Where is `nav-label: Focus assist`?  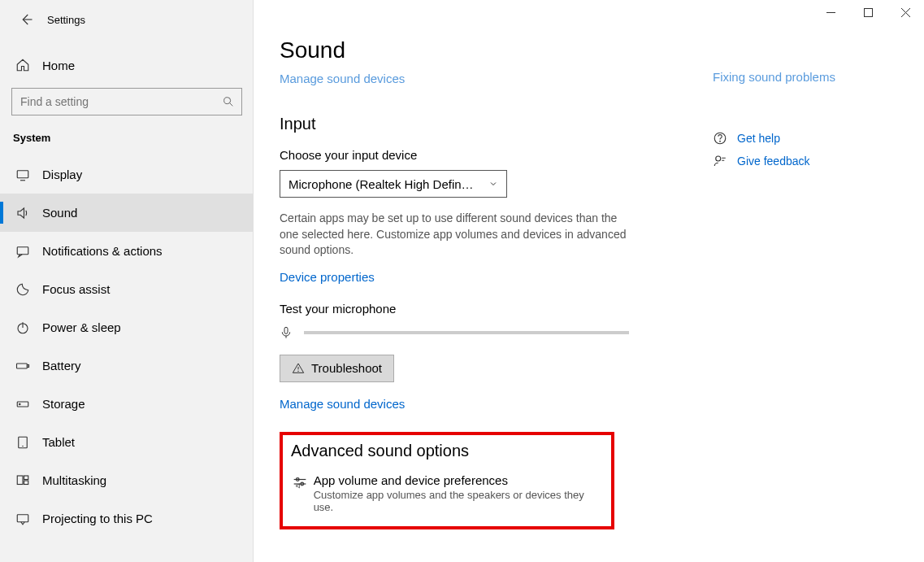
nav-label: Focus assist is located at coordinates (76, 290).